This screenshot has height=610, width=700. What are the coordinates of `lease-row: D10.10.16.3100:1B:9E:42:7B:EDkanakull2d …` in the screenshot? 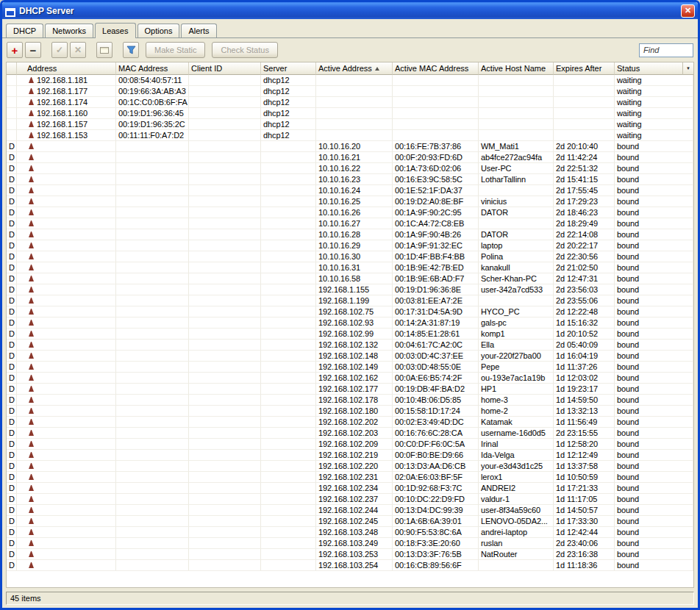 It's located at (350, 268).